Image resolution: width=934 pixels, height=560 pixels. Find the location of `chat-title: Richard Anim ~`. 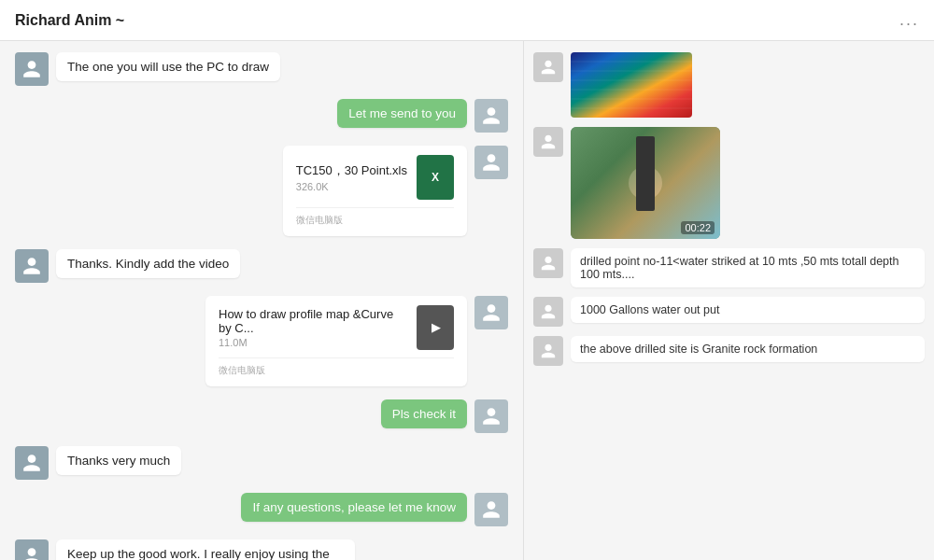

chat-title: Richard Anim ~ is located at coordinates (69, 21).